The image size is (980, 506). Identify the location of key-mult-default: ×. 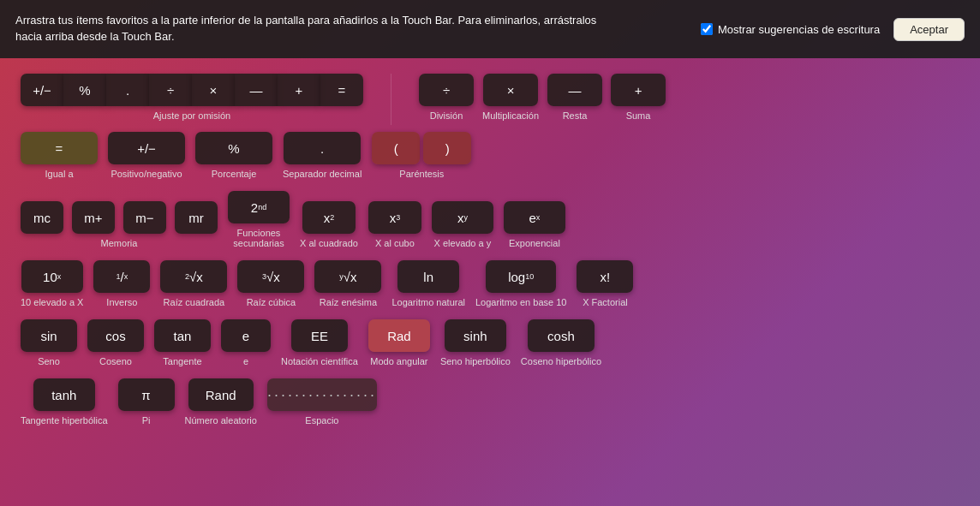
(213, 90).